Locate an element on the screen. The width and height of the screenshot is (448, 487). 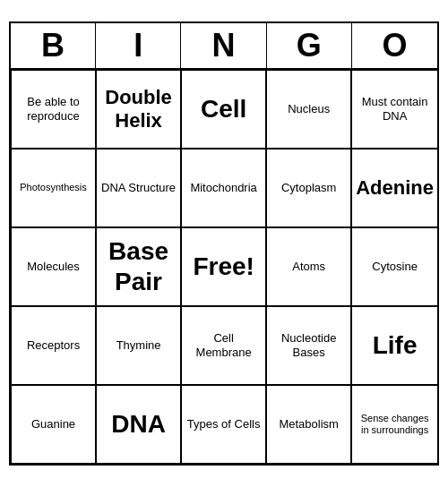
bingo-cell: Metabolism is located at coordinates (308, 424).